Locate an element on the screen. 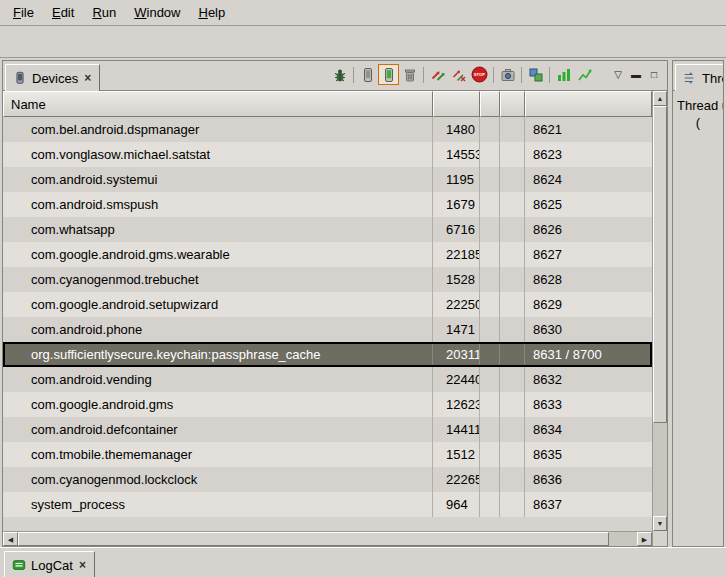  column-header-port is located at coordinates (588, 104).